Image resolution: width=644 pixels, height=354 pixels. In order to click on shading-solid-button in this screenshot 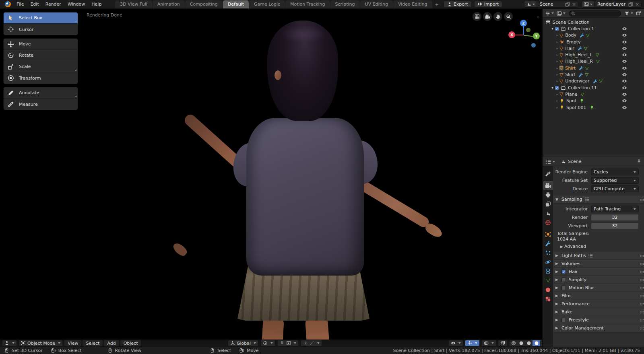, I will do `click(521, 343)`.